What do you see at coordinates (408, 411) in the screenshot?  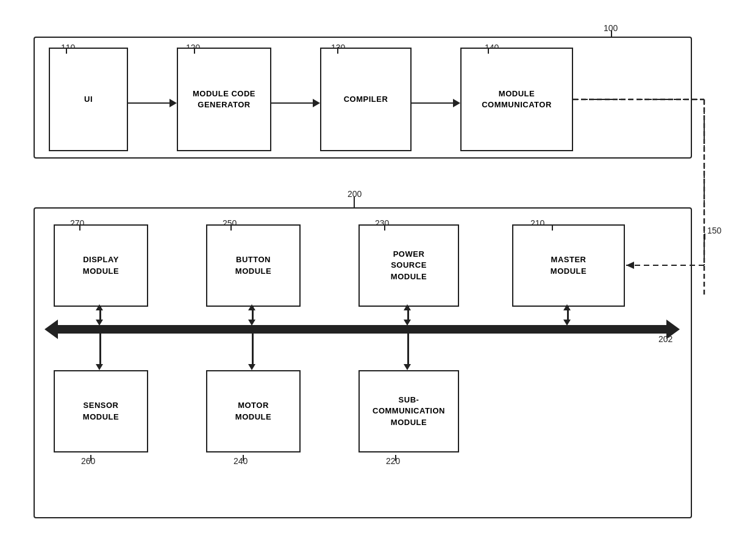 I see `sub-communication-module-box: SUB-COMMUNICATIONMODULE` at bounding box center [408, 411].